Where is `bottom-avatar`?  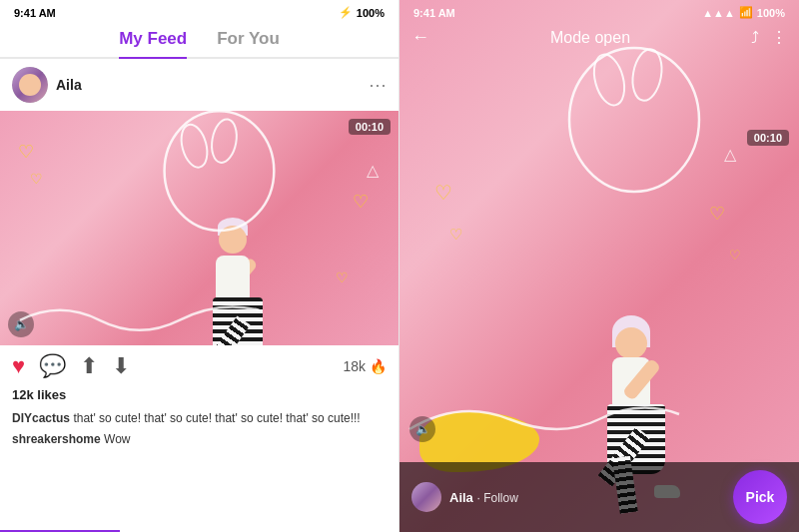
bottom-avatar is located at coordinates (426, 497).